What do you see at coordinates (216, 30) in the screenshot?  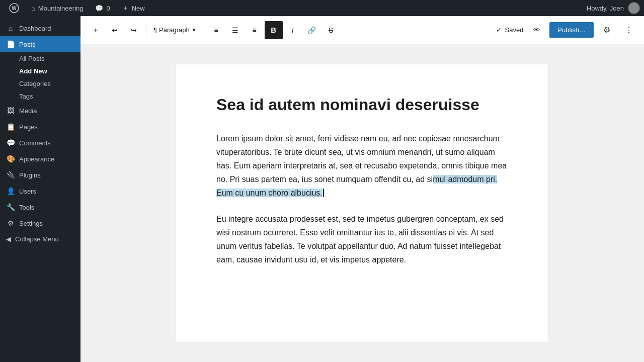 I see `align-left-button: ≡` at bounding box center [216, 30].